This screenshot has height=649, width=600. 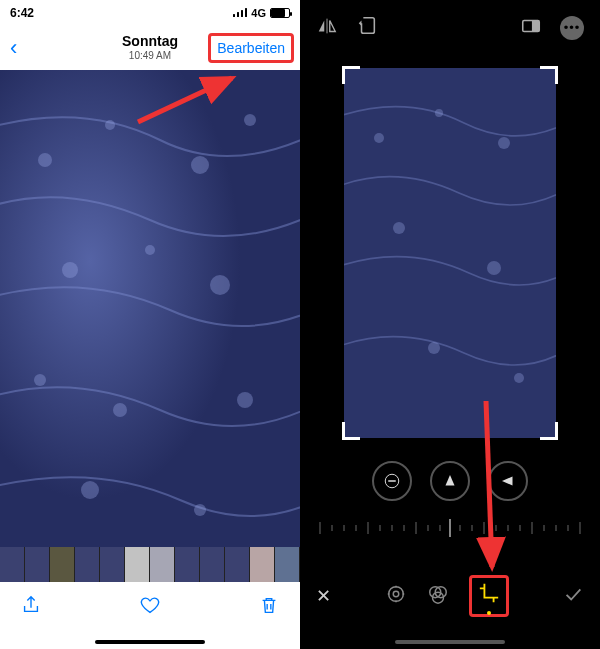 I want to click on status-time: 6:42, so click(x=22, y=13).